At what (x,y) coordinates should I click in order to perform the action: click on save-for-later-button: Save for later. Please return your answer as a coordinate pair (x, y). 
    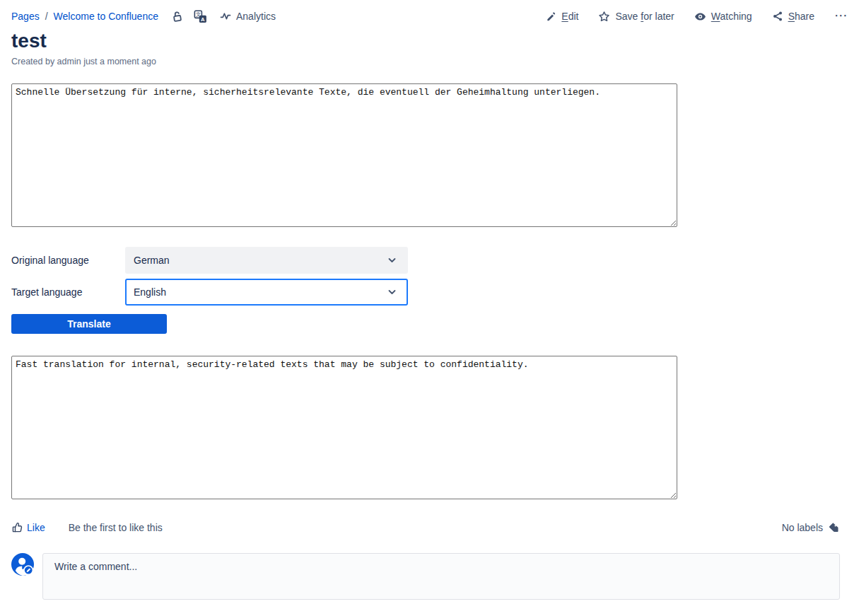
    Looking at the image, I should click on (636, 17).